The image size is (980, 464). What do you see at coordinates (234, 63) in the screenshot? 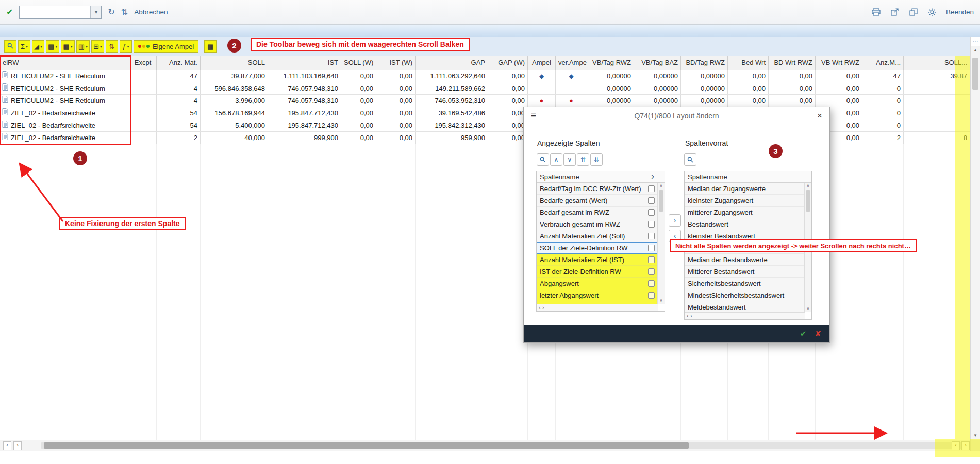
I see `column-header: SOLL` at bounding box center [234, 63].